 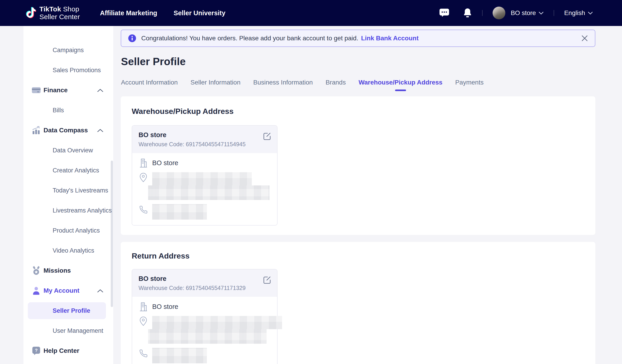 What do you see at coordinates (364, 251) in the screenshot?
I see `return-section-heading: Return Address` at bounding box center [364, 251].